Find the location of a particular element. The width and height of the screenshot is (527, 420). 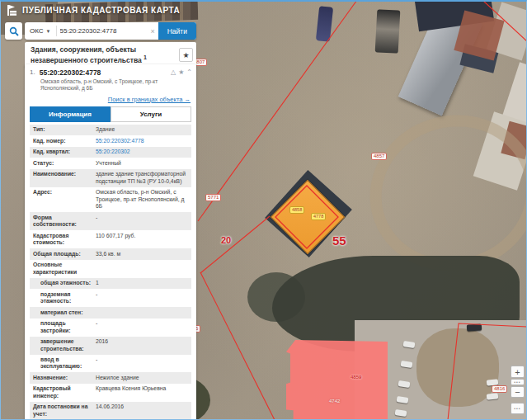

detail-value: 33,6 кв. м is located at coordinates (142, 254).